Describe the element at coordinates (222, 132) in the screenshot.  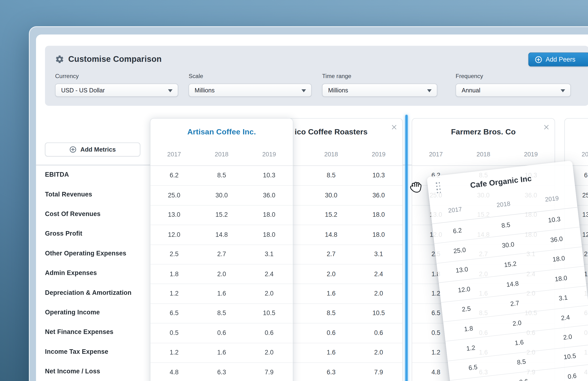
I see `peer-card-title: Artisan Coffee Inc.` at that location.